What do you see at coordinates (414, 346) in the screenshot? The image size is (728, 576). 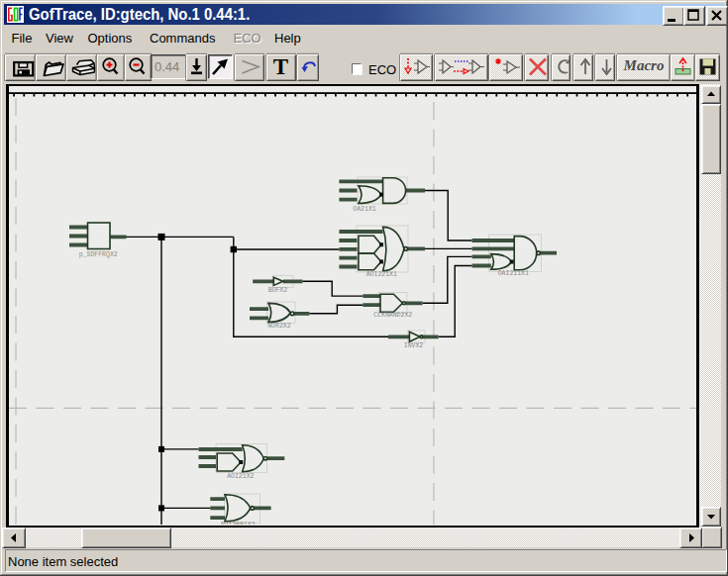 I see `svg-text: INVX2` at bounding box center [414, 346].